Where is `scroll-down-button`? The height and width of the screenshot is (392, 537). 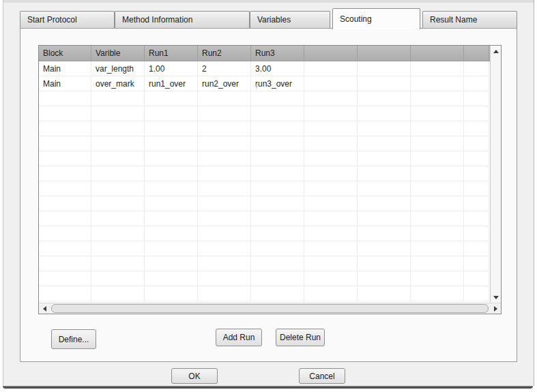 scroll-down-button is located at coordinates (495, 297).